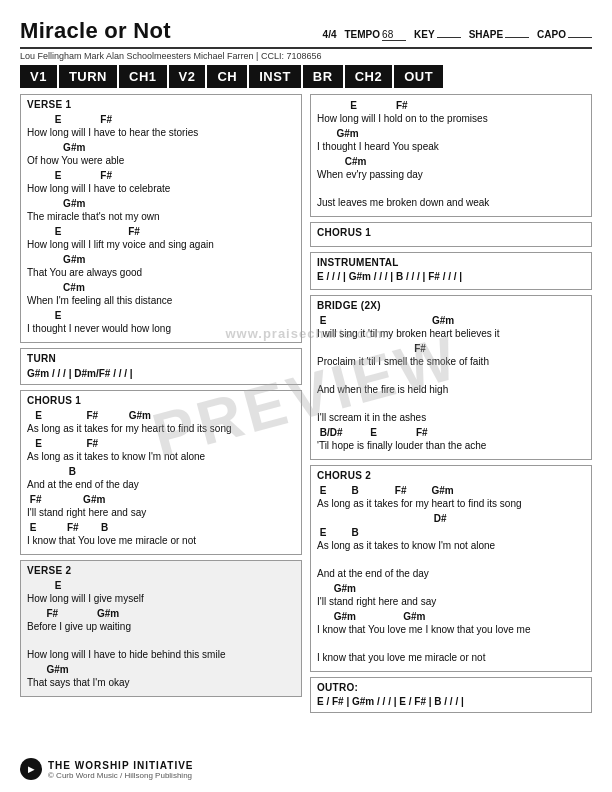 The image size is (612, 792). I want to click on v2c-chord1: E F#, so click(451, 106).